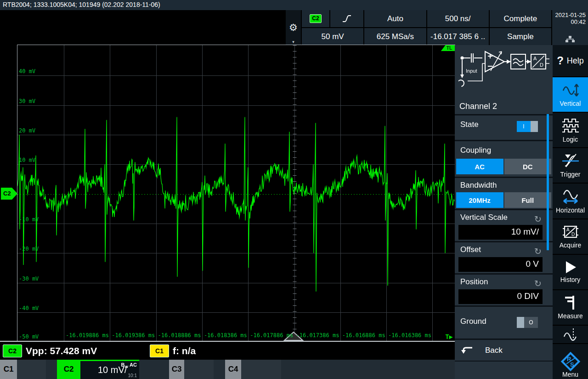 The width and height of the screenshot is (588, 379). I want to click on channel1-tab-label: C1, so click(8, 369).